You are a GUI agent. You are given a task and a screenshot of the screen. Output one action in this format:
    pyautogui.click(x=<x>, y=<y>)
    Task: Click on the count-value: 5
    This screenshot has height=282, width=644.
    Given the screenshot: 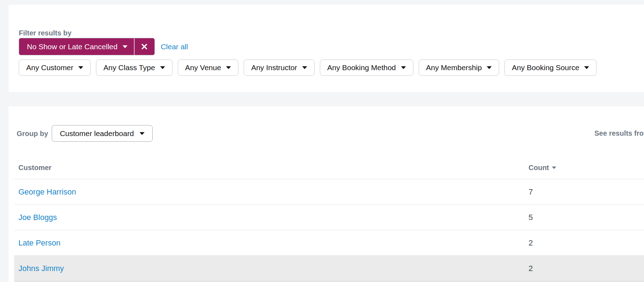 What is the action you would take?
    pyautogui.click(x=531, y=218)
    